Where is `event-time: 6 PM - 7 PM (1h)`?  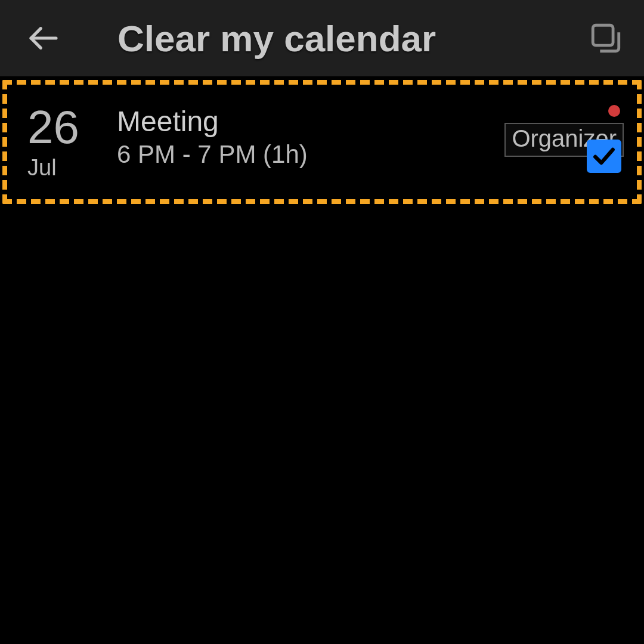 event-time: 6 PM - 7 PM (1h) is located at coordinates (212, 154).